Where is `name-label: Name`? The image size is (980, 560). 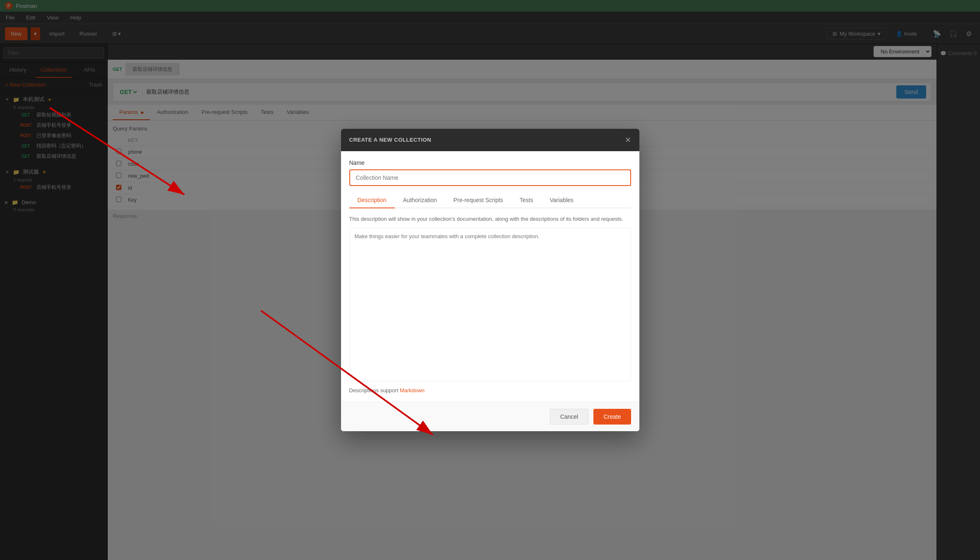
name-label: Name is located at coordinates (490, 163).